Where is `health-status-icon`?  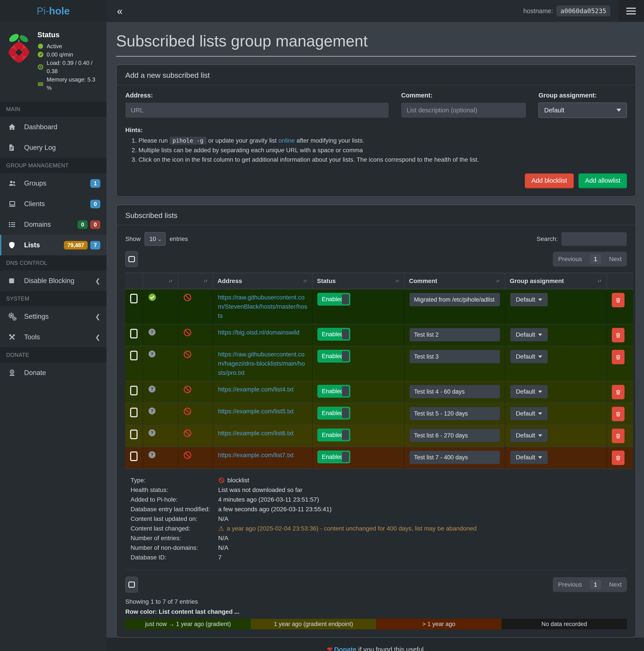 health-status-icon is located at coordinates (152, 300).